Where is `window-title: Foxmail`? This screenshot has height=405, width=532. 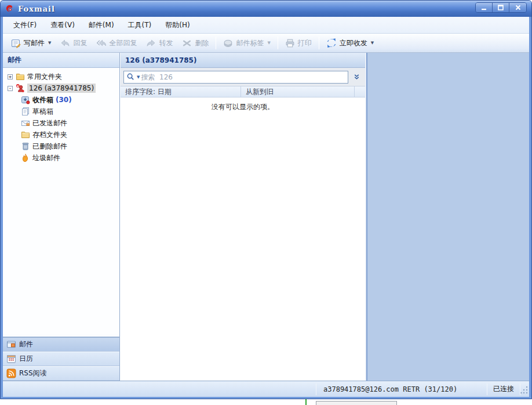
window-title: Foxmail is located at coordinates (37, 9).